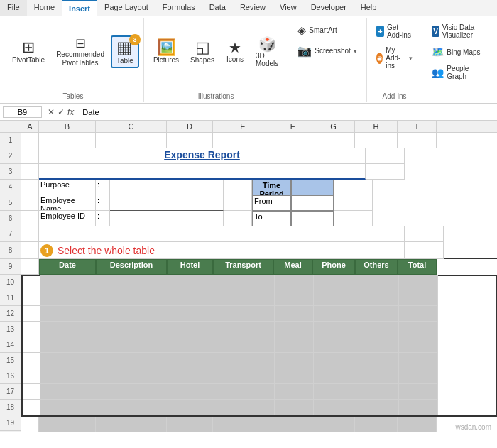  I want to click on cell-d10, so click(192, 283).